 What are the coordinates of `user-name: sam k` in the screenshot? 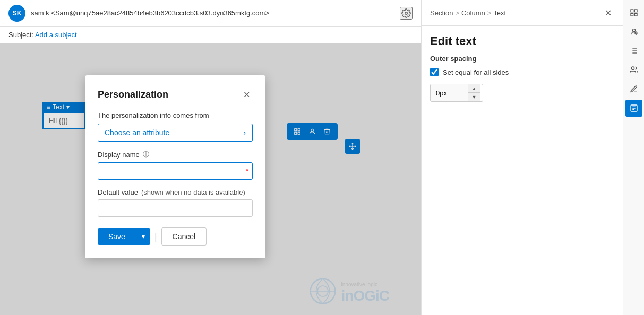 It's located at (40, 13).